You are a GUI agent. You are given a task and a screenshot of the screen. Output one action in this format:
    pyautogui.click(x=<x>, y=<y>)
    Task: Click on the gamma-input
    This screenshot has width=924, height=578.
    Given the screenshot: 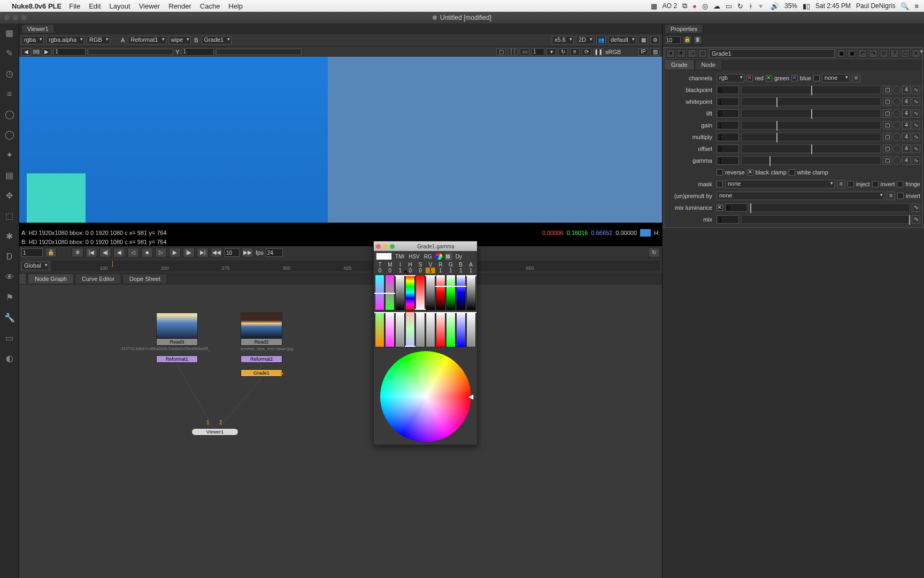 What is the action you would take?
    pyautogui.click(x=728, y=161)
    